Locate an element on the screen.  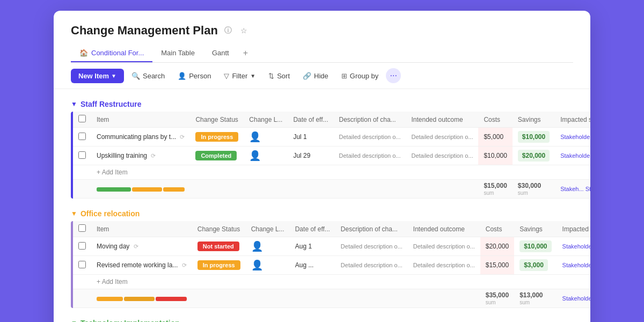
staff-row-1: Communicating plans by t... ⟳ In progres… is located at coordinates (332, 137).